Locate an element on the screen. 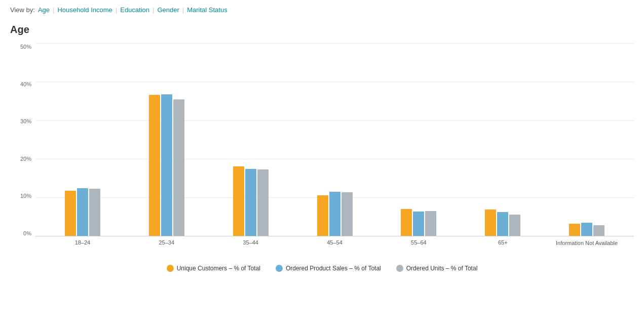  nav-link-gender: Gender is located at coordinates (168, 10).